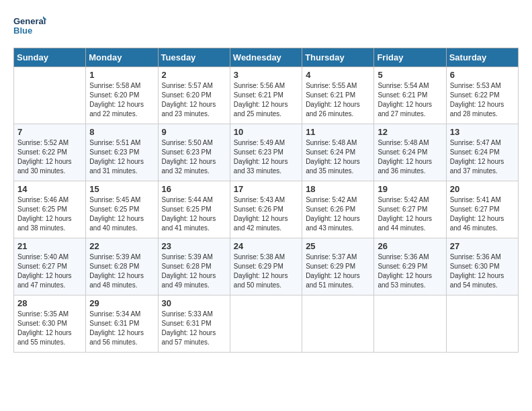 Image resolution: width=532 pixels, height=411 pixels. What do you see at coordinates (339, 58) in the screenshot?
I see `column-header-thursday: Thursday` at bounding box center [339, 58].